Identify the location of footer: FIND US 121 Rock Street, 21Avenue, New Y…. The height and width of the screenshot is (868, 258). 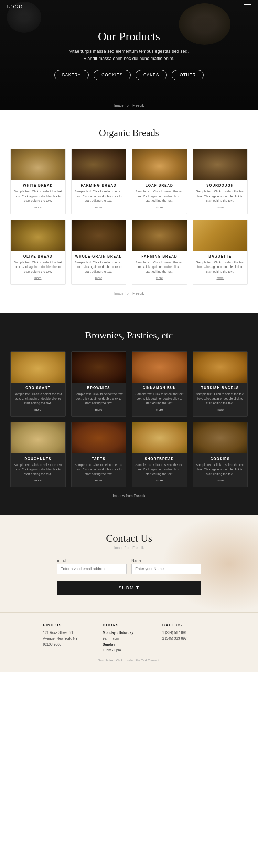
(129, 642).